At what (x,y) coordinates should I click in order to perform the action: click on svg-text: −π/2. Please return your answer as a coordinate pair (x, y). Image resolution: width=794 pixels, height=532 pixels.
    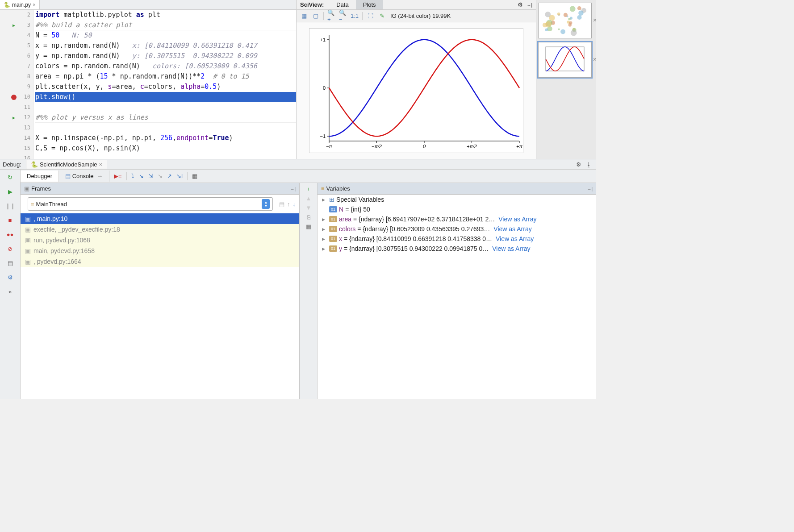
    Looking at the image, I should click on (377, 146).